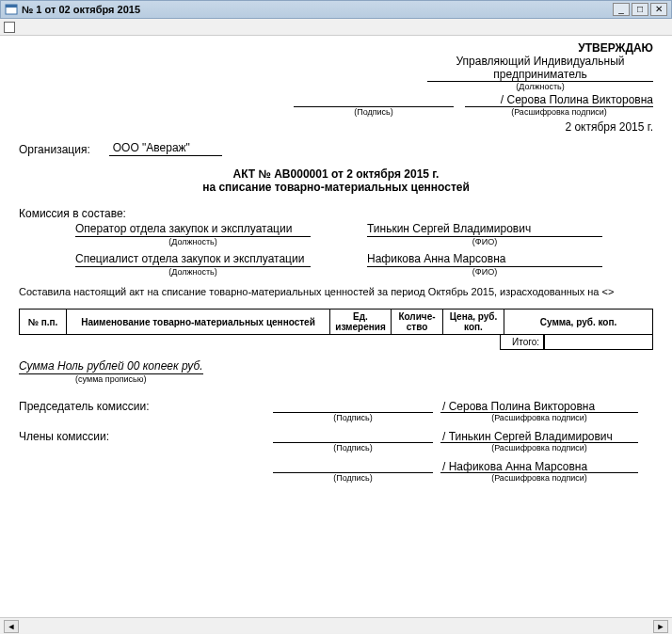  I want to click on app-icon, so click(11, 9).